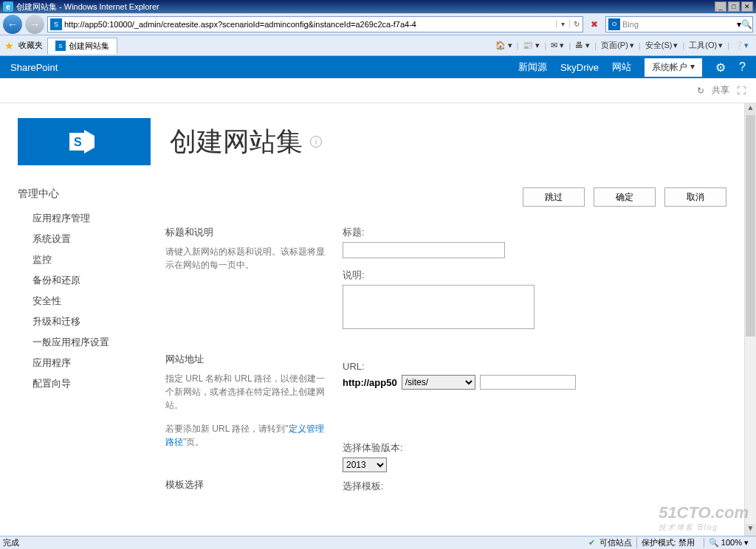  What do you see at coordinates (378, 67) in the screenshot?
I see `suite-bar: SharePoint 新闻源 SkyDrive 网站 系统帐户▾ ⚙ ?` at bounding box center [378, 67].